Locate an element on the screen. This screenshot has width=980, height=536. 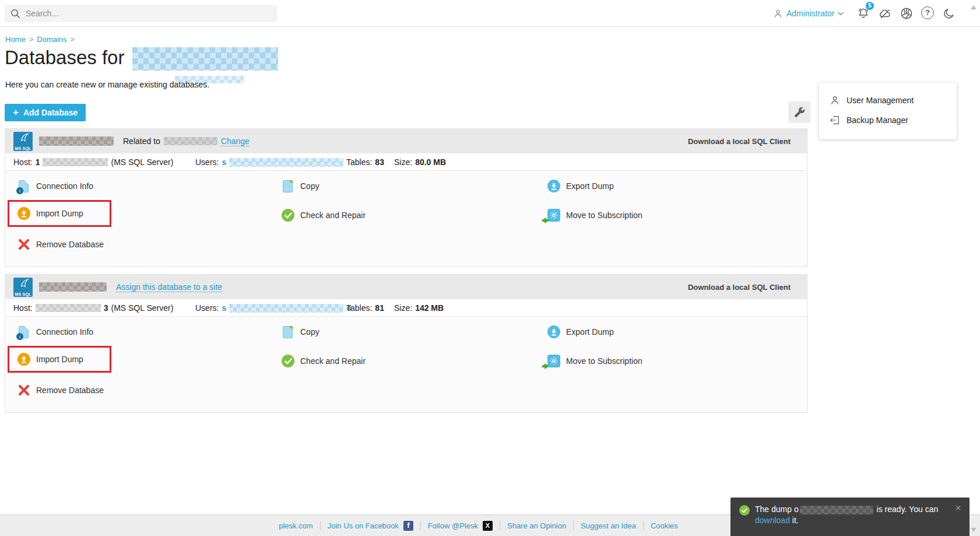
facebook-icon: f is located at coordinates (408, 526).